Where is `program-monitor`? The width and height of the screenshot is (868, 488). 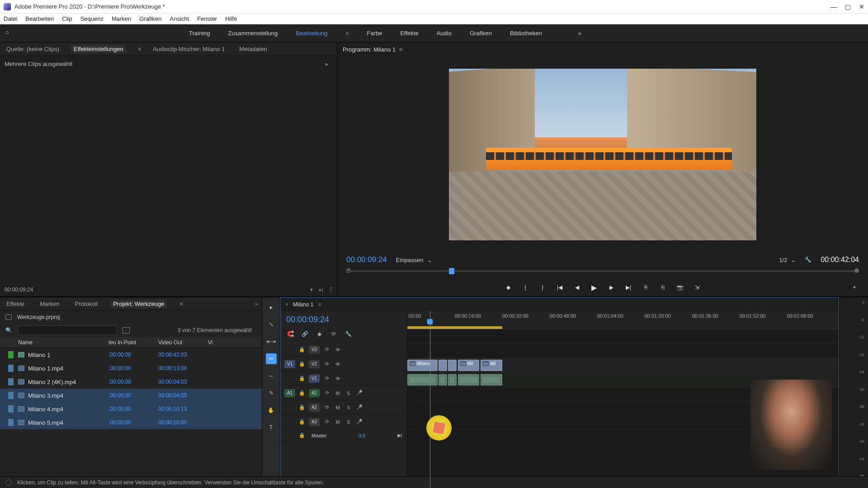
program-monitor is located at coordinates (603, 155).